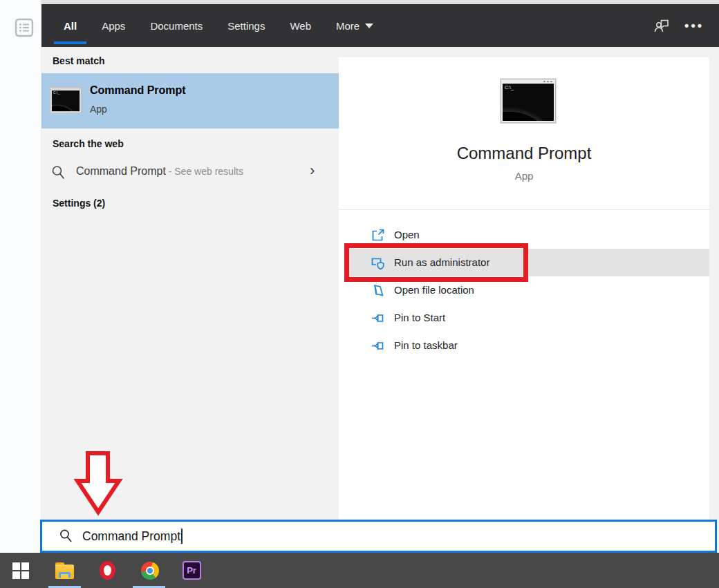  What do you see at coordinates (192, 571) in the screenshot?
I see `premiere-pro-icon: Pr` at bounding box center [192, 571].